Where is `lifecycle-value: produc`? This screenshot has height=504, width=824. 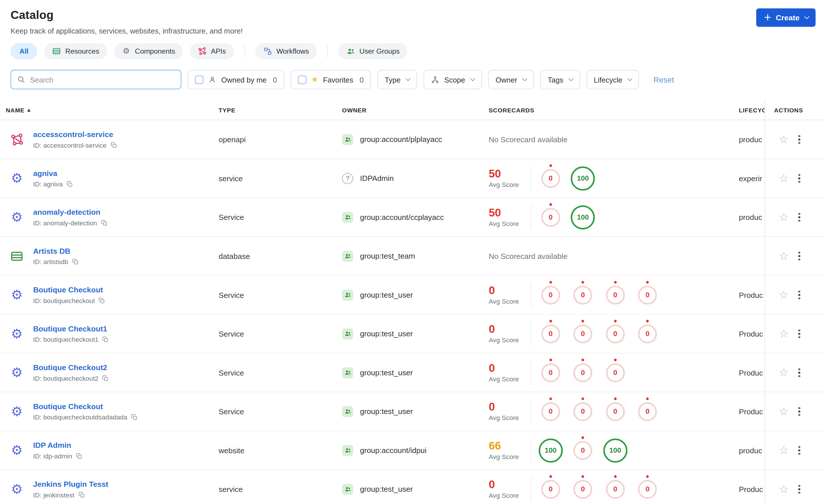
lifecycle-value: produc is located at coordinates (751, 451).